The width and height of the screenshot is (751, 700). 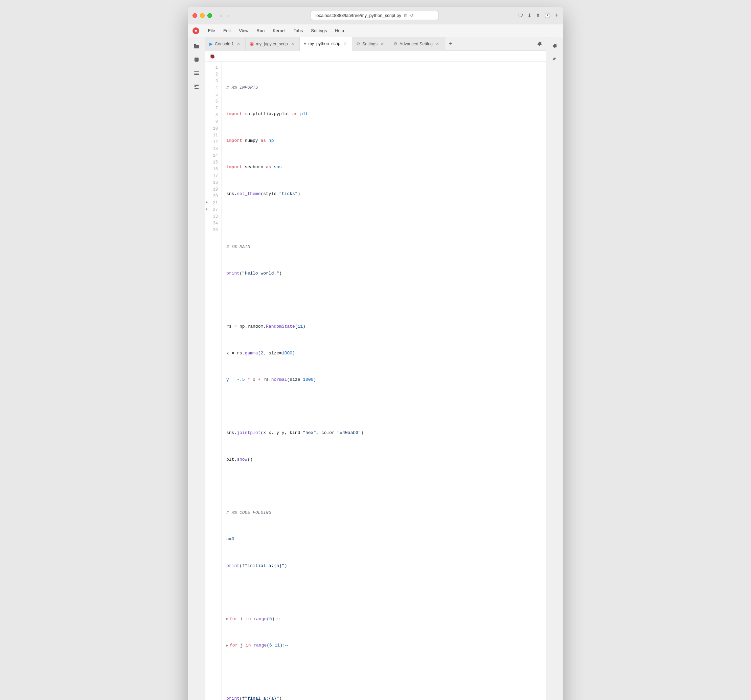 What do you see at coordinates (249, 513) in the screenshot?
I see `comment-folding: # %% CODE FOLDING` at bounding box center [249, 513].